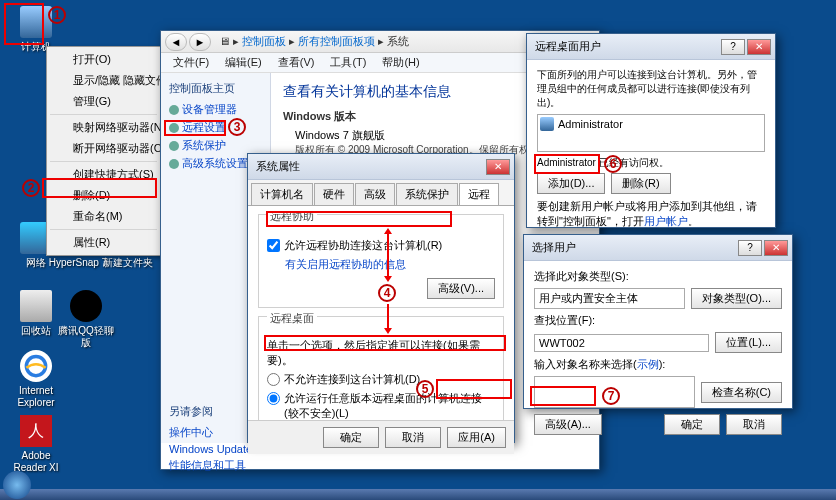 The image size is (836, 500). I want to click on rdp-opt-any: 允许运行任意版本远程桌面的计算机连接 (较不安全)(L), so click(381, 406).